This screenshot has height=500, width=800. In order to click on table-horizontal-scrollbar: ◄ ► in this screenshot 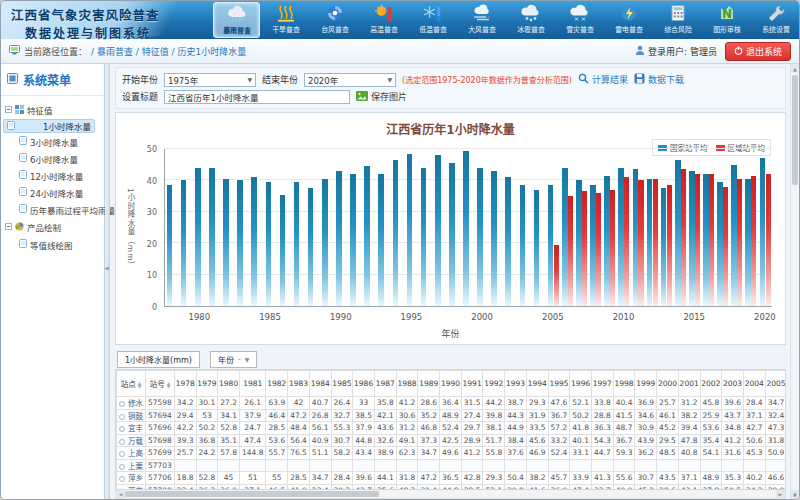, I will do `click(450, 494)`.